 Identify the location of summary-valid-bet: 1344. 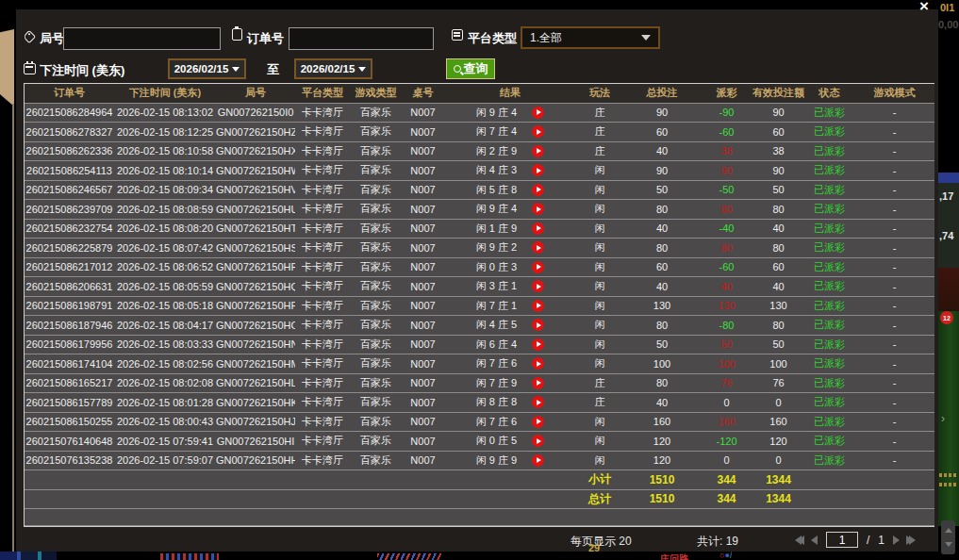
(779, 500).